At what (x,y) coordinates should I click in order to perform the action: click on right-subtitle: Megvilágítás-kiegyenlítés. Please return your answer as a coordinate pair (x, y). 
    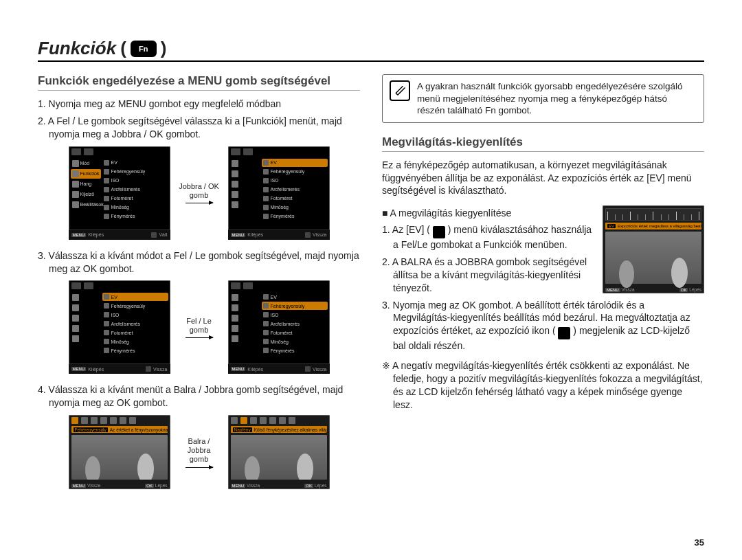
    Looking at the image, I should click on (543, 144).